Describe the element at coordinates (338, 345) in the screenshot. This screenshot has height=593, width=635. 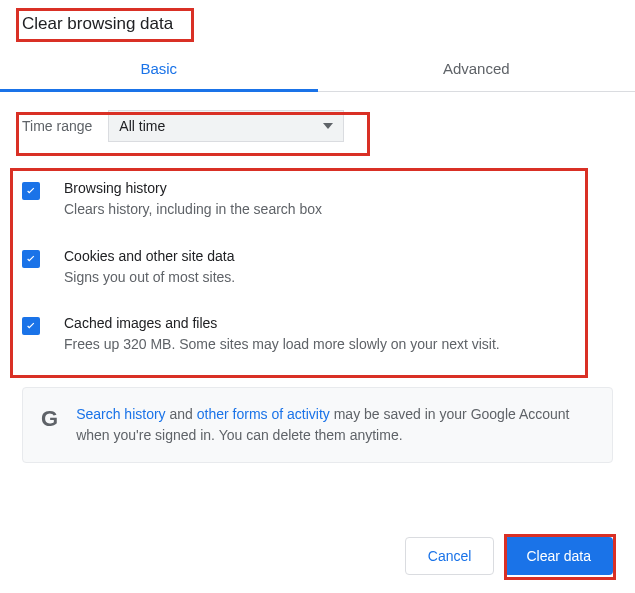
I see `option-desc: Frees up 320 MB. Some sites may load mor…` at that location.